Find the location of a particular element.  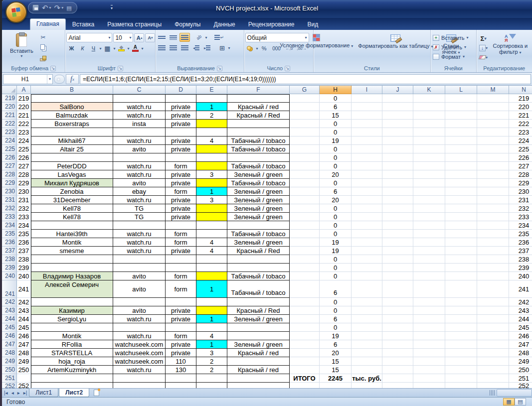

cell-A220: 220 is located at coordinates (24, 107).